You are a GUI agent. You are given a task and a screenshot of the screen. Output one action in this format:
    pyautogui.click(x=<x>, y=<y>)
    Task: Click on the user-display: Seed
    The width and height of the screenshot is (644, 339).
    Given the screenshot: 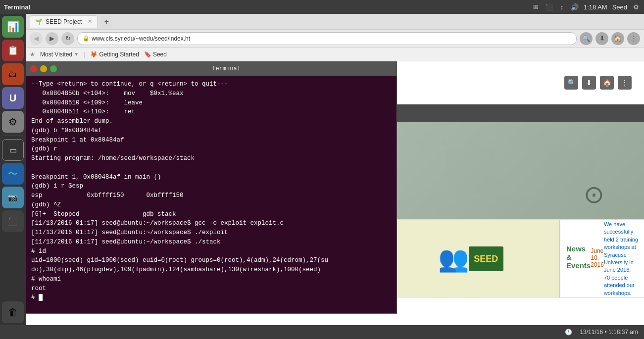 What is the action you would take?
    pyautogui.click(x=620, y=7)
    